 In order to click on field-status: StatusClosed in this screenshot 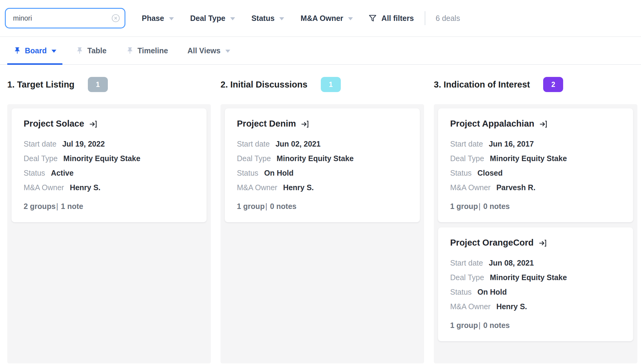, I will do `click(536, 173)`.